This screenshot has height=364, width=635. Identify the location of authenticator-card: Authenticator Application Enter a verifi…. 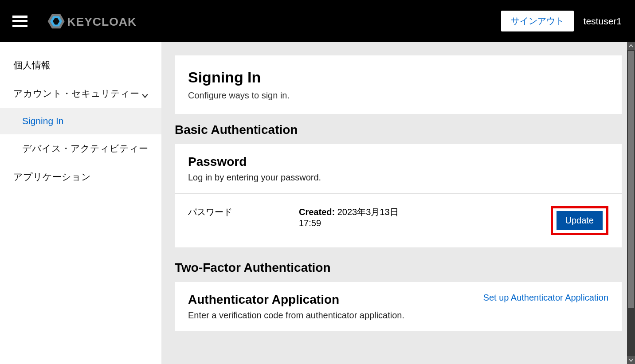
(398, 307).